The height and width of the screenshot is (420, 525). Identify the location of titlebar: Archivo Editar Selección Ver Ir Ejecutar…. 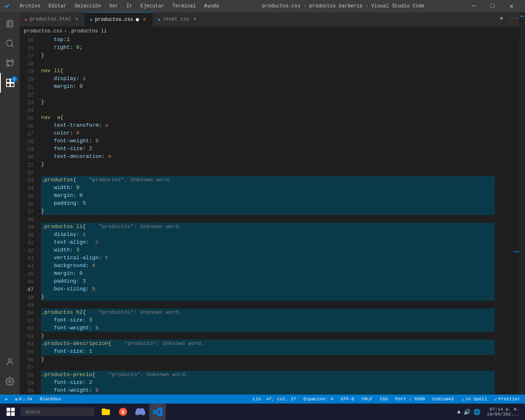
(262, 6).